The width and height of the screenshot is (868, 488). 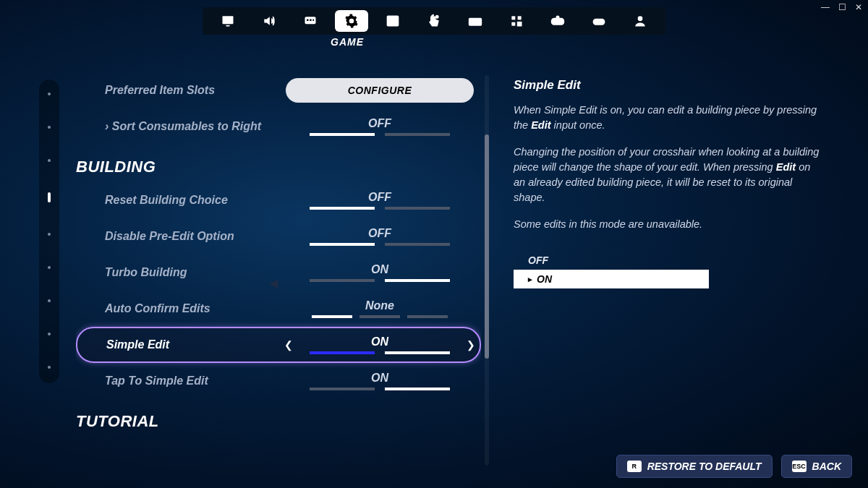 I want to click on setting-tap-to-simple-edit: Tap To Simple Edit ON, so click(x=278, y=381).